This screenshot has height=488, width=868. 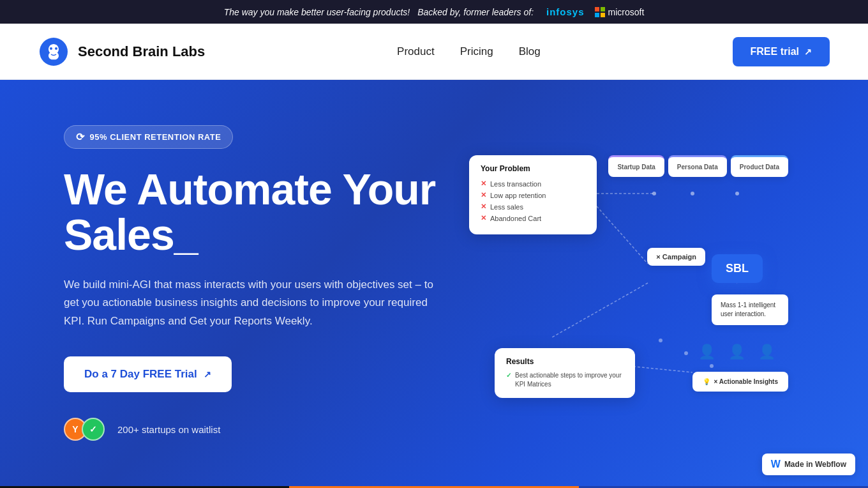 I want to click on person-icons: 👤 👤 👤, so click(x=737, y=352).